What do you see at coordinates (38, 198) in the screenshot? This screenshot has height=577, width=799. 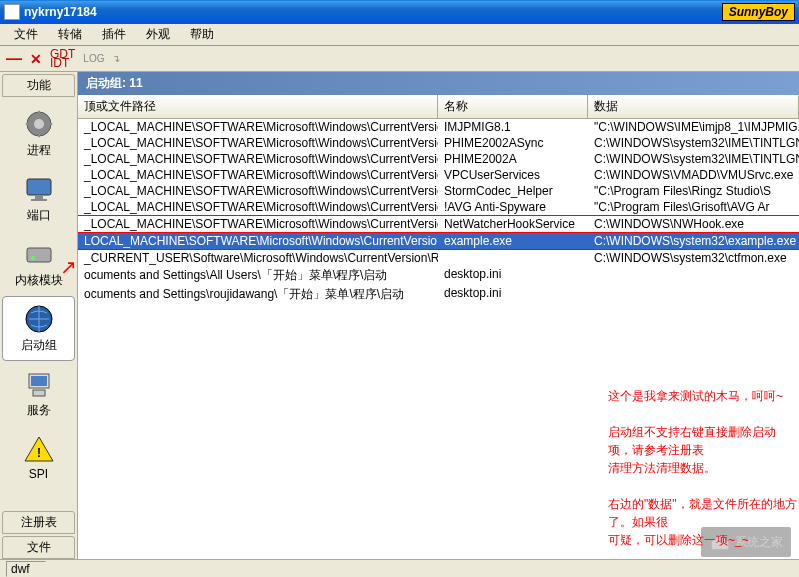 I see `sidebar-item-port: 端口` at bounding box center [38, 198].